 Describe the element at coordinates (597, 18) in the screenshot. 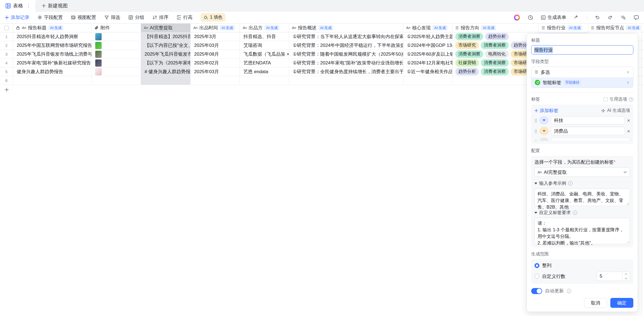

I see `undo-icon` at that location.